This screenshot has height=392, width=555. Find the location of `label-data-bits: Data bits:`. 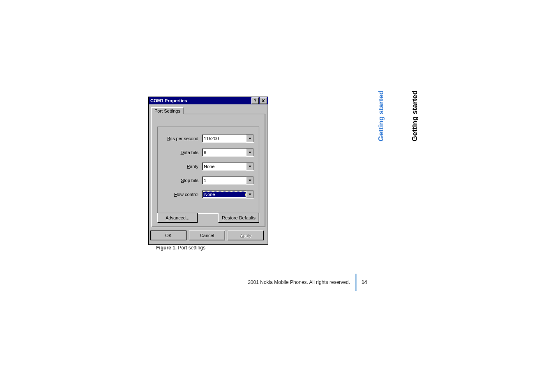

label-data-bits: Data bits: is located at coordinates (181, 152).